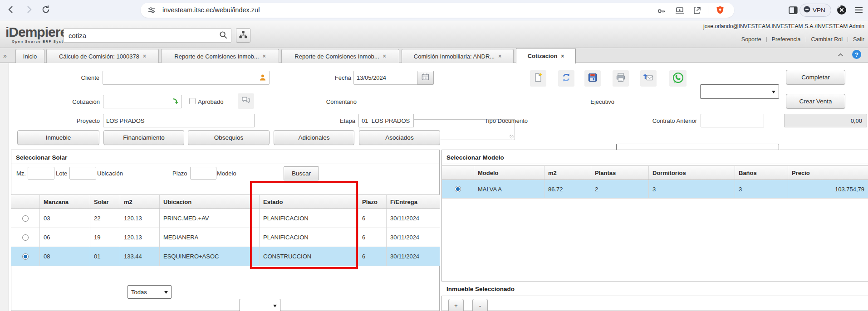 The height and width of the screenshot is (311, 868). I want to click on remove-row-button: -, so click(480, 305).